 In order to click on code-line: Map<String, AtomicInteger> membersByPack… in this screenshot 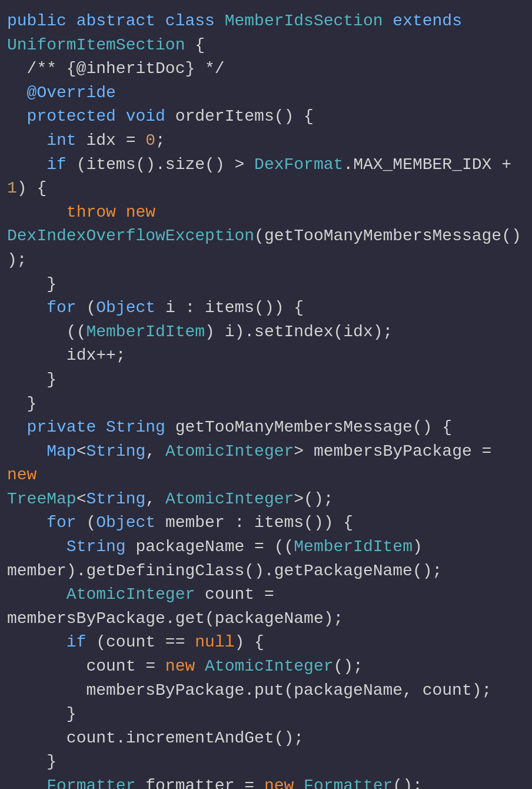, I will do `click(266, 464)`.